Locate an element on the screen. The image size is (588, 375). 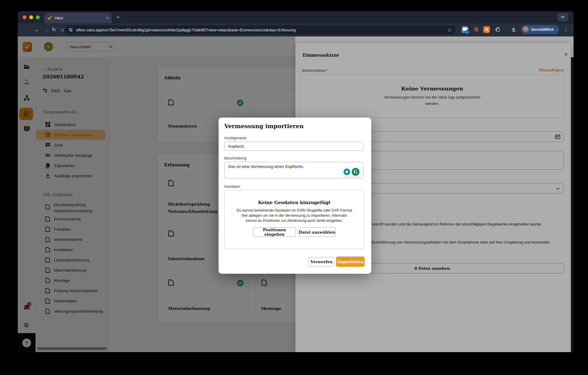
toolbar-divider is located at coordinates (504, 30).